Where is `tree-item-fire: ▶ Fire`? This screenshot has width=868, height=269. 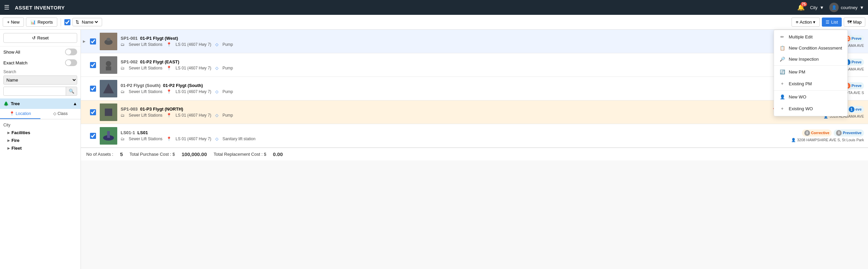 tree-item-fire: ▶ Fire is located at coordinates (42, 140).